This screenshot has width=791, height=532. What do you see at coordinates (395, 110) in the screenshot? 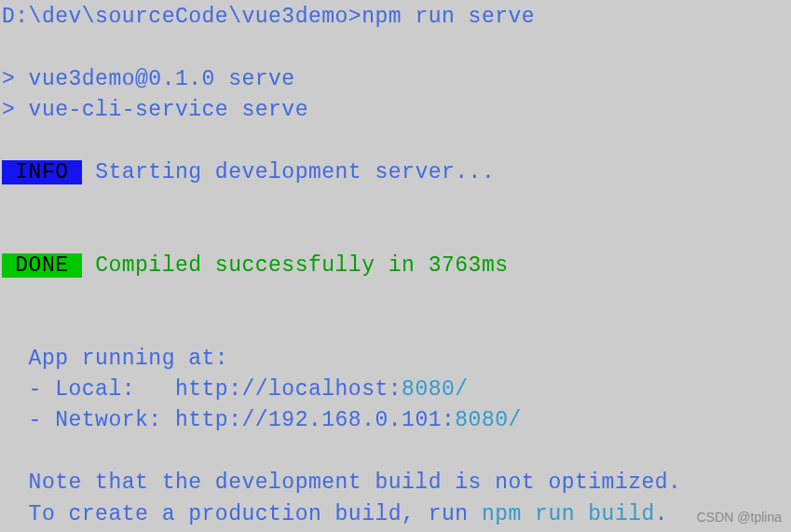
I see `script-output-line-2: > vue-cli-service serve` at bounding box center [395, 110].